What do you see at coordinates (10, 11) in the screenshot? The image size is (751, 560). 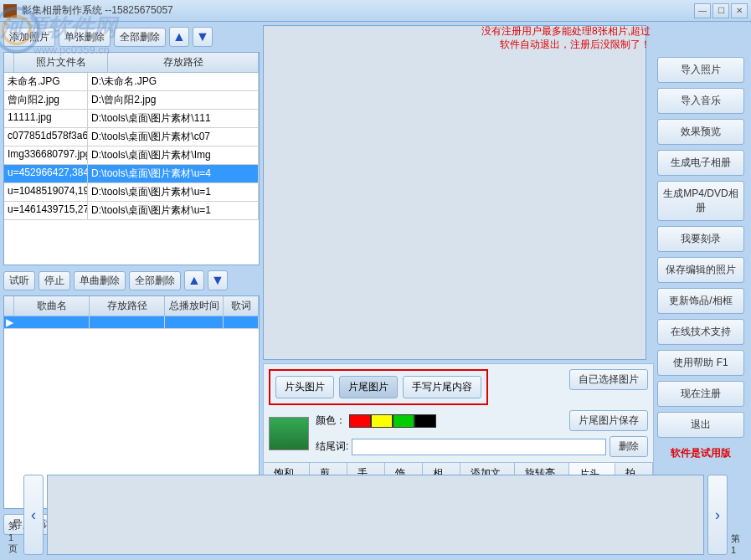 I see `app-icon` at bounding box center [10, 11].